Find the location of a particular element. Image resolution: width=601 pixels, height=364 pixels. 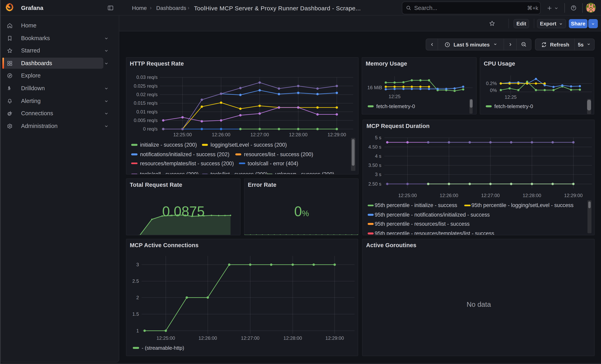

svg-text: 1.5 is located at coordinates (136, 314).